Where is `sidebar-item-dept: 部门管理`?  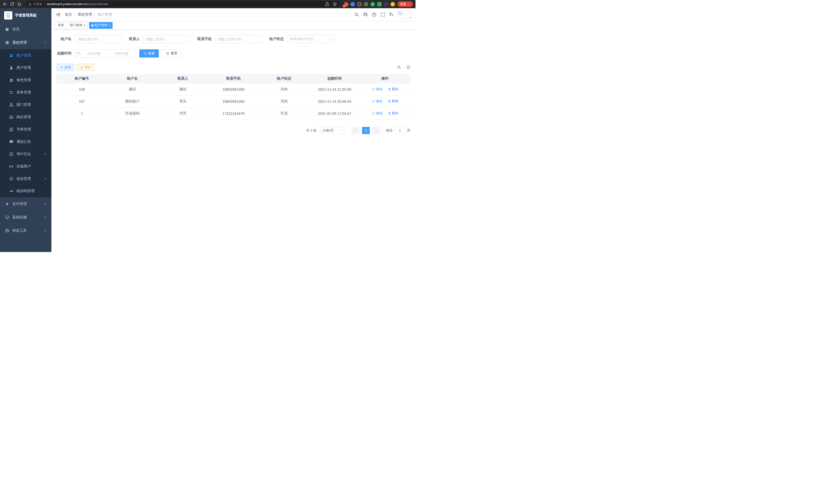 sidebar-item-dept: 部门管理 is located at coordinates (26, 105).